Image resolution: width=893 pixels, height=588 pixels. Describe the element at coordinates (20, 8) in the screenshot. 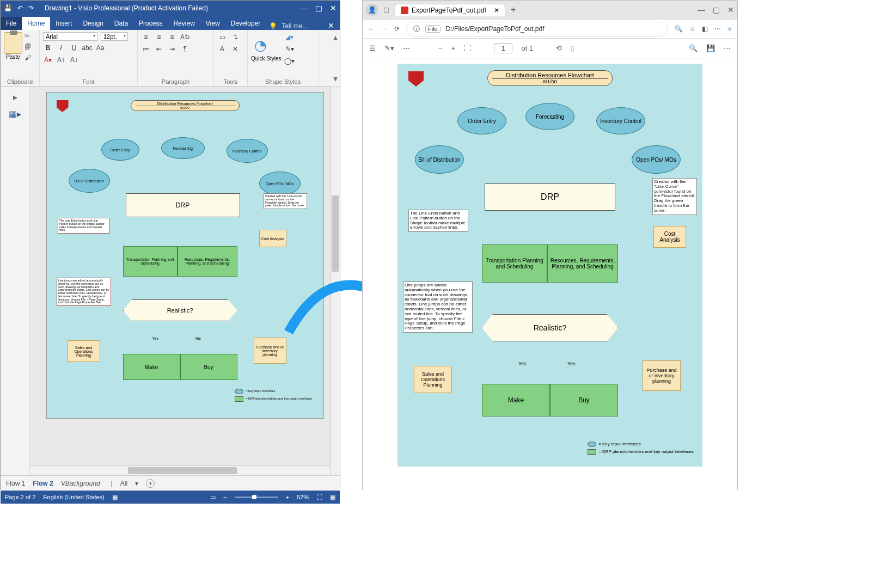

I see `undo-icon: ↶` at that location.